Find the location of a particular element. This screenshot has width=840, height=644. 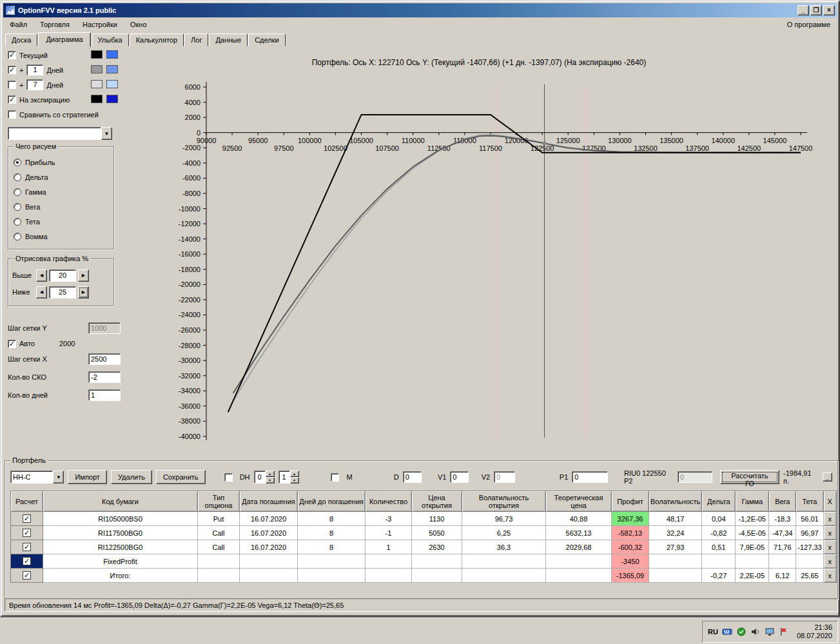

column-header: Код бумаги is located at coordinates (121, 502).